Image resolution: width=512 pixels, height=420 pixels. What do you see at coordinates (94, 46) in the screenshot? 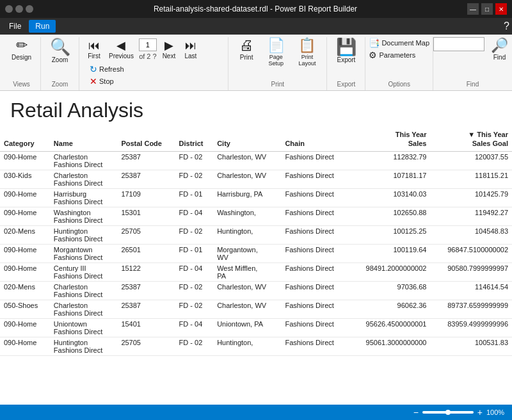
I see `first-icon: ⏮` at bounding box center [94, 46].